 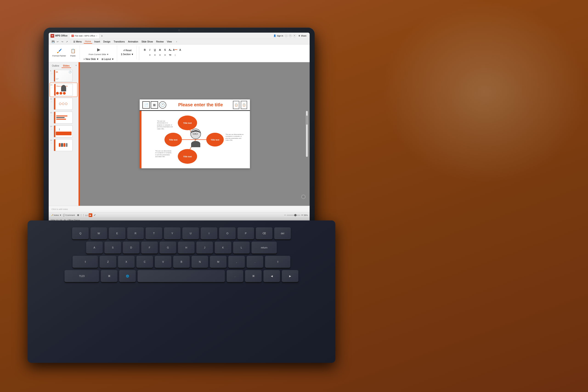 I want to click on key-d: D, so click(x=131, y=248).